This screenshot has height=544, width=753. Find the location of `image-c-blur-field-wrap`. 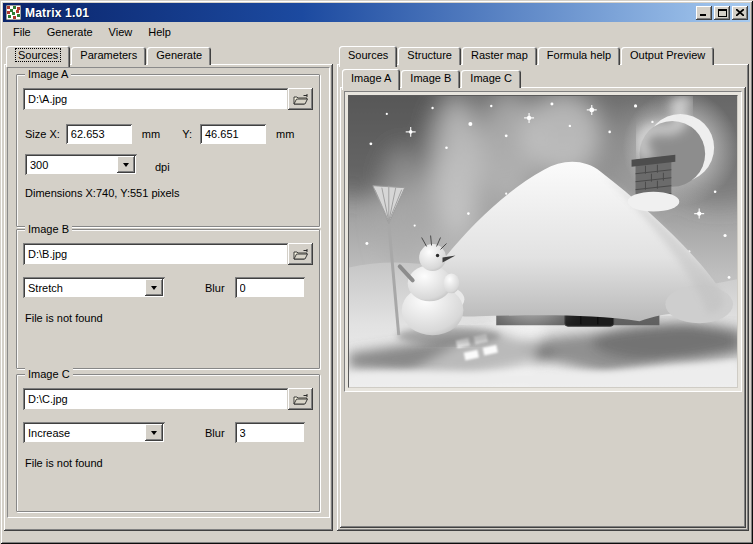

image-c-blur-field-wrap is located at coordinates (270, 432).